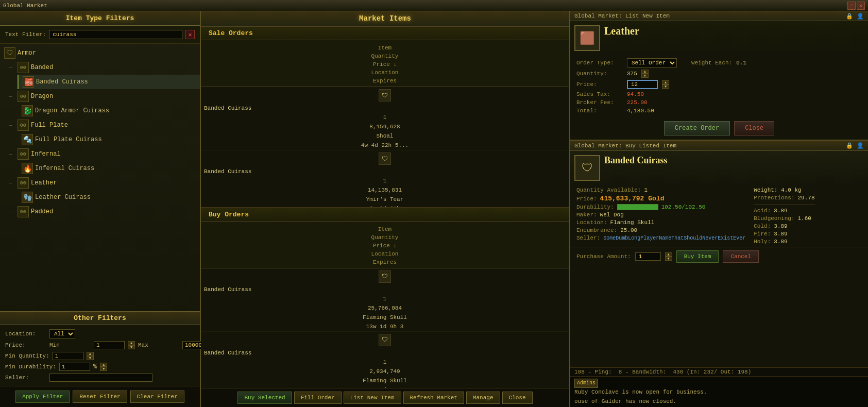 The height and width of the screenshot is (407, 868). Describe the element at coordinates (780, 242) in the screenshot. I see `holy-value: 3.89` at that location.